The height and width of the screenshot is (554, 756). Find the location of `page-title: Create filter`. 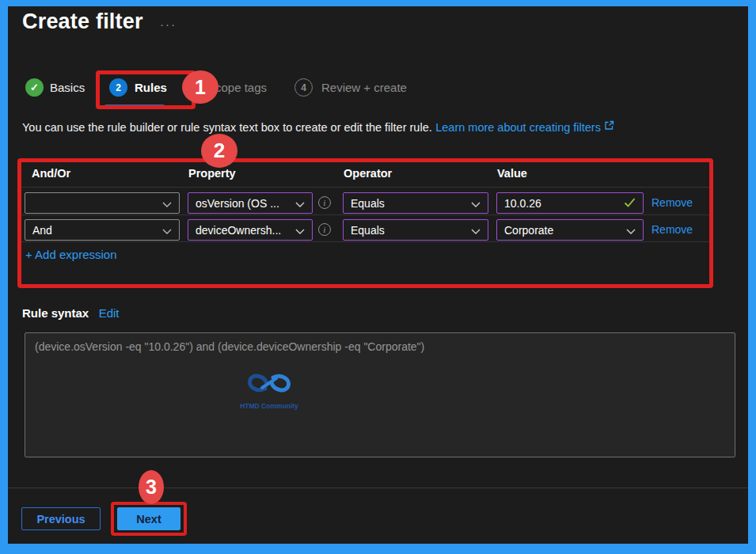

page-title: Create filter is located at coordinates (82, 22).